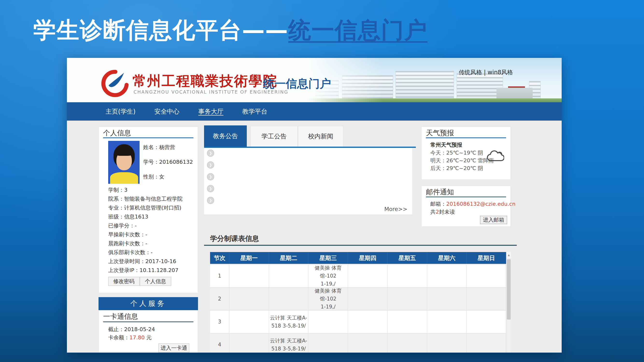 This screenshot has width=644, height=362. I want to click on profile-detail: 专业：计算机信息管理(对口招), so click(152, 208).